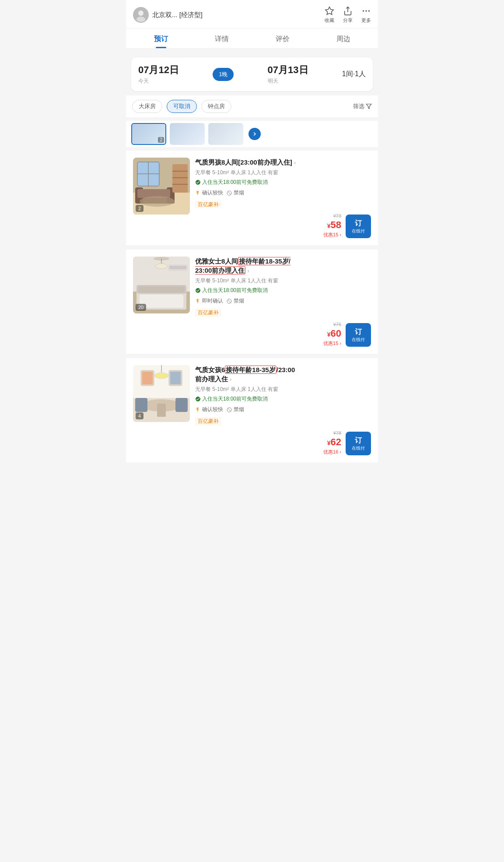 The image size is (504, 862). Describe the element at coordinates (332, 334) in the screenshot. I see `price-area-2: ¥75 ¥60 优惠15 ›` at that location.